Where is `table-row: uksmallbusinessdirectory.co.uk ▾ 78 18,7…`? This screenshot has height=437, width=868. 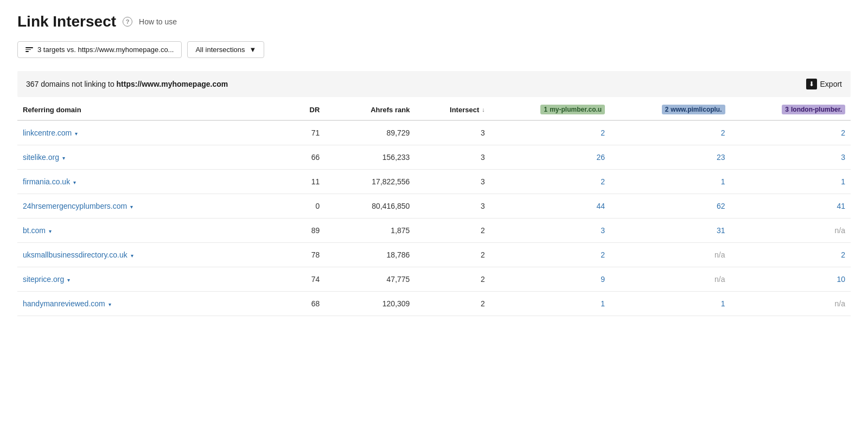
table-row: uksmallbusinessdirectory.co.uk ▾ 78 18,7… is located at coordinates (434, 255).